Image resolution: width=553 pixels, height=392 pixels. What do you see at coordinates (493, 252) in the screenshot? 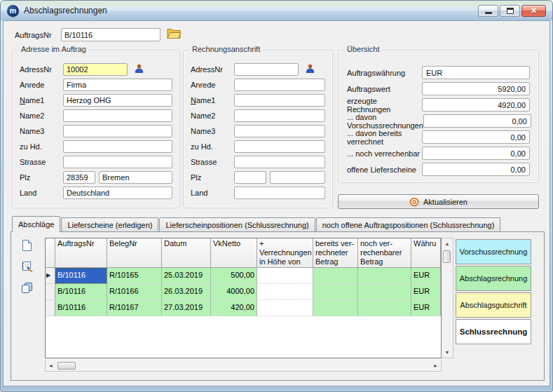
I see `vorschussrechnung-button: Vorschussrechnung` at bounding box center [493, 252].